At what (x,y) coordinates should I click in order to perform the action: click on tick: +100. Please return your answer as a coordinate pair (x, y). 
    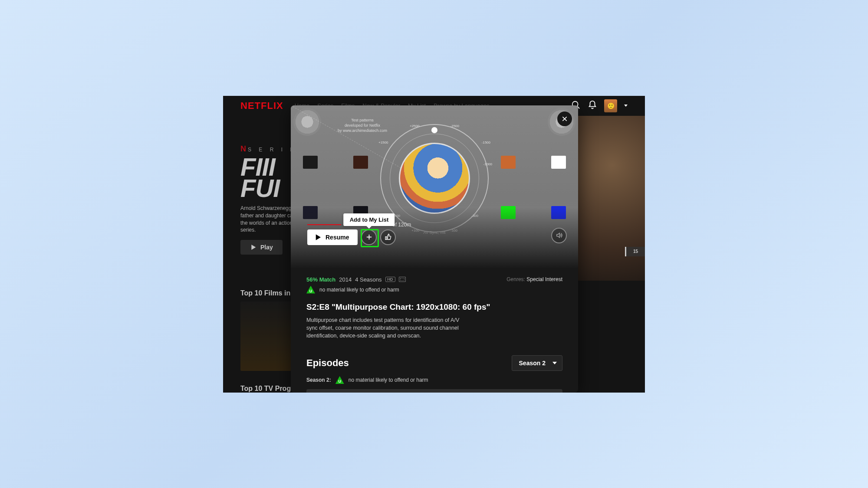
    Looking at the image, I should click on (415, 231).